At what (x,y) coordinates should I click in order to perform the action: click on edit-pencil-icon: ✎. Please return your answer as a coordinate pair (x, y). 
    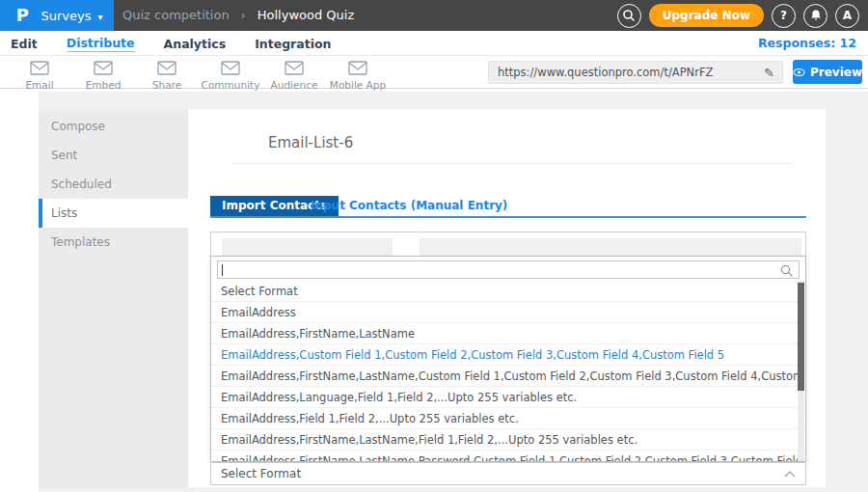
    Looking at the image, I should click on (770, 73).